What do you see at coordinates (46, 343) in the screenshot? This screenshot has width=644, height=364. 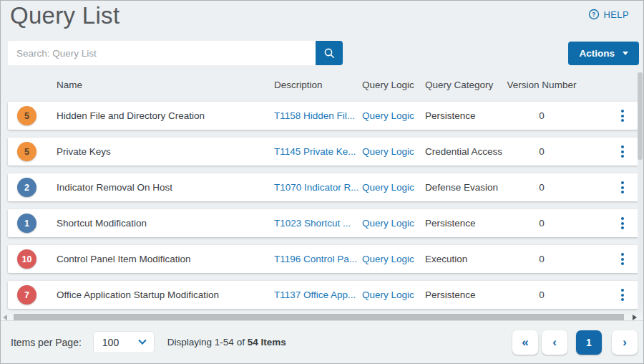 I see `items-per-page-label: Items per Page:` at bounding box center [46, 343].